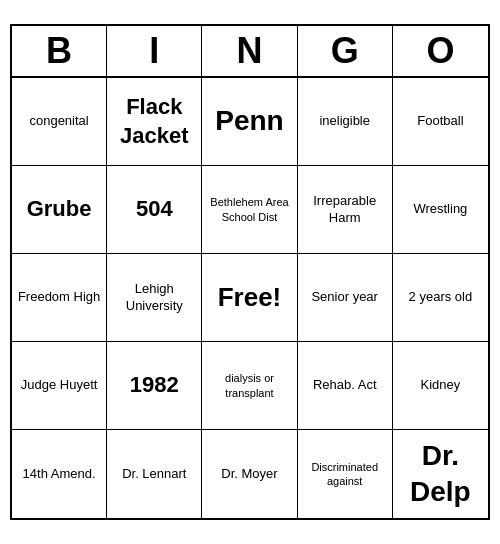 The height and width of the screenshot is (544, 500). I want to click on bingo-cell: 14th Amend., so click(60, 474).